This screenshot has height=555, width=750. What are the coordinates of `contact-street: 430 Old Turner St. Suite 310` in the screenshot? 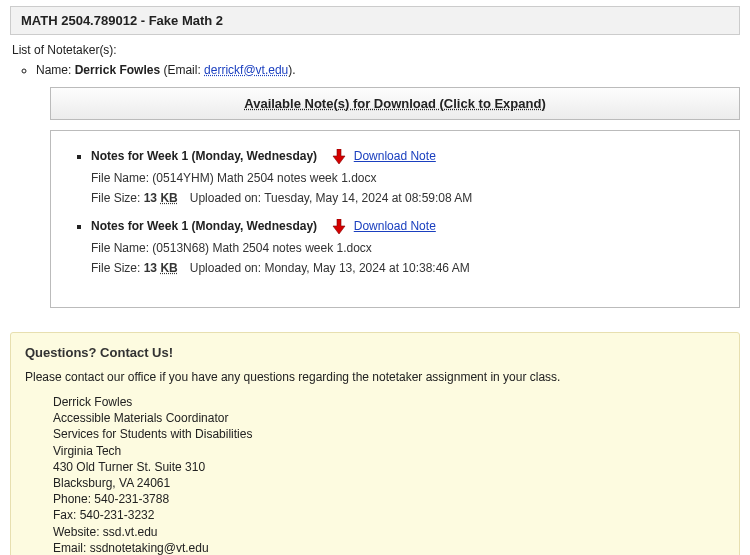 It's located at (389, 467).